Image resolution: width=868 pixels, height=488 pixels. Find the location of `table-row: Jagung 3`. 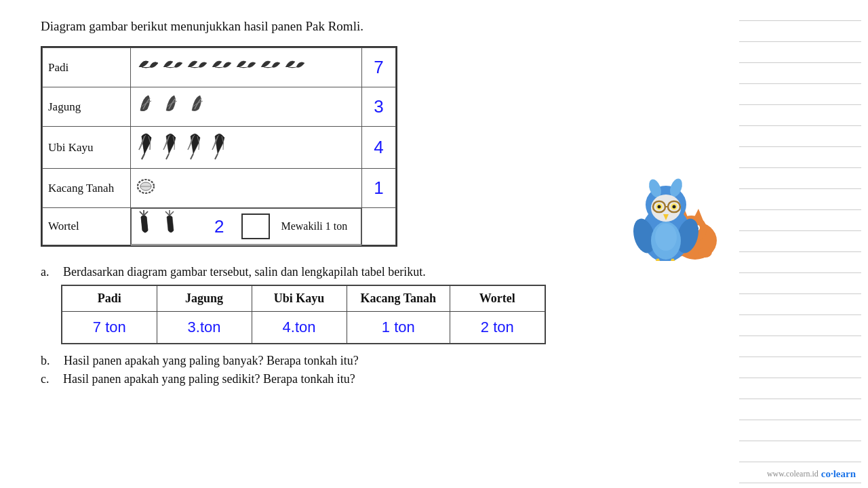

table-row: Jagung 3 is located at coordinates (220, 107).